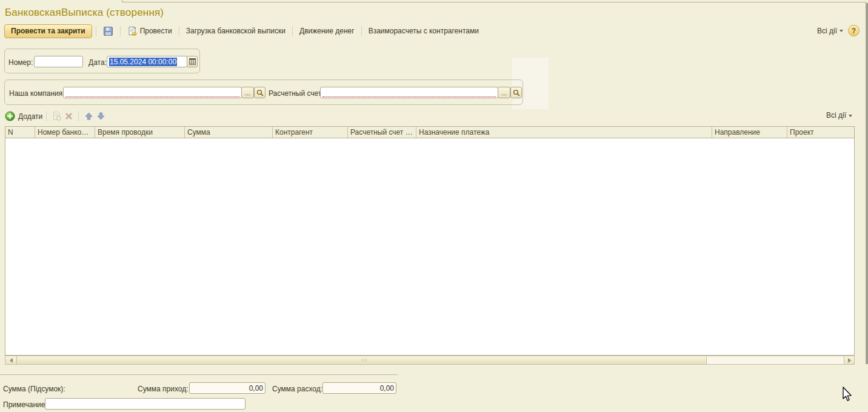  What do you see at coordinates (48, 32) in the screenshot?
I see `post-and-close-button: Провести та закрити` at bounding box center [48, 32].